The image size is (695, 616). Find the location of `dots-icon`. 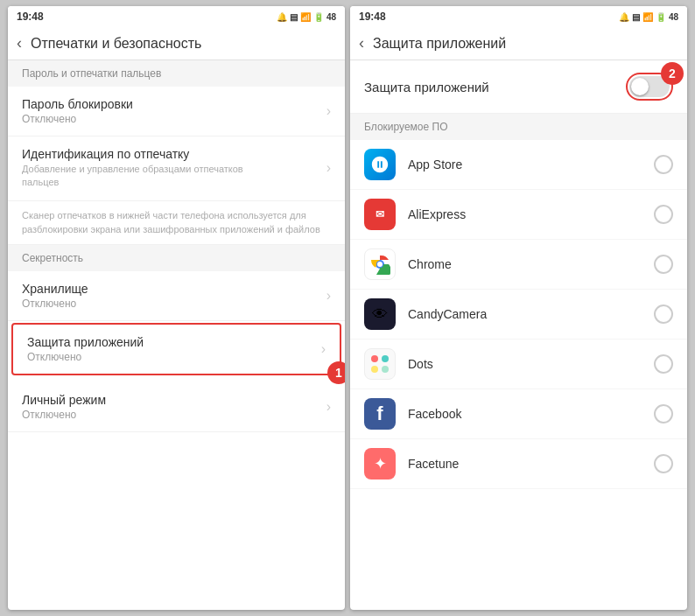

dots-icon is located at coordinates (380, 364).